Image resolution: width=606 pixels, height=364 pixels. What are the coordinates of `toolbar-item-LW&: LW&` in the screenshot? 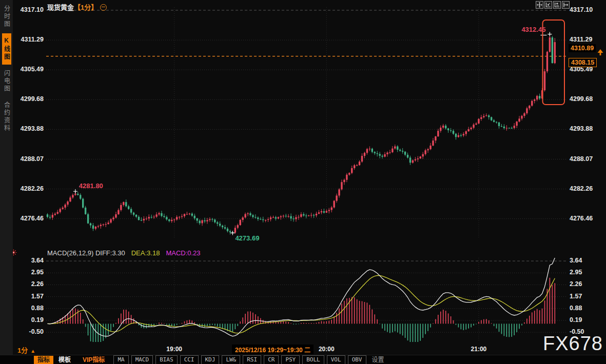 It's located at (231, 360).